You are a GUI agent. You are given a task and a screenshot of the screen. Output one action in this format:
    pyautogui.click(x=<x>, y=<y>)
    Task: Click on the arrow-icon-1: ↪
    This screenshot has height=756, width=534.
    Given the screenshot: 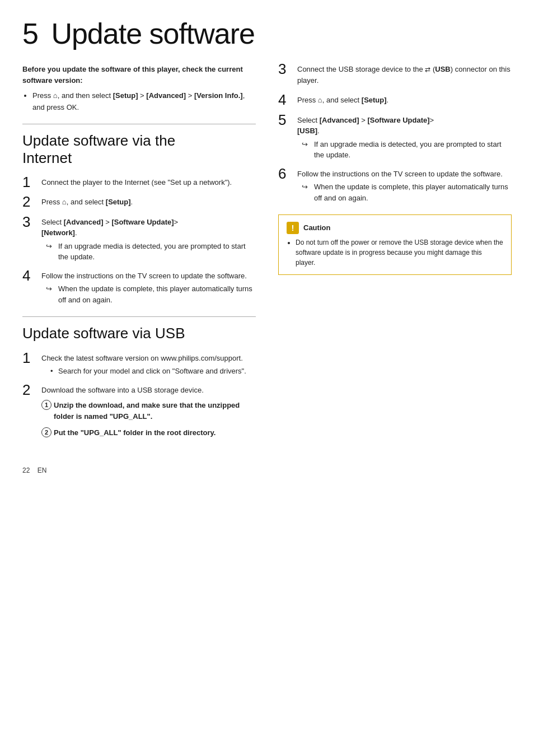 What is the action you would take?
    pyautogui.click(x=50, y=246)
    